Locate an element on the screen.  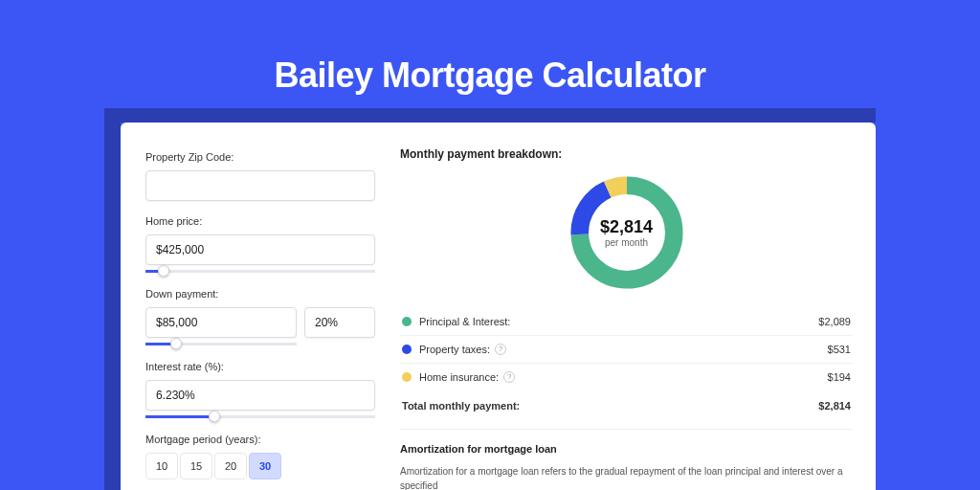
home-price-slider-thumb is located at coordinates (164, 271).